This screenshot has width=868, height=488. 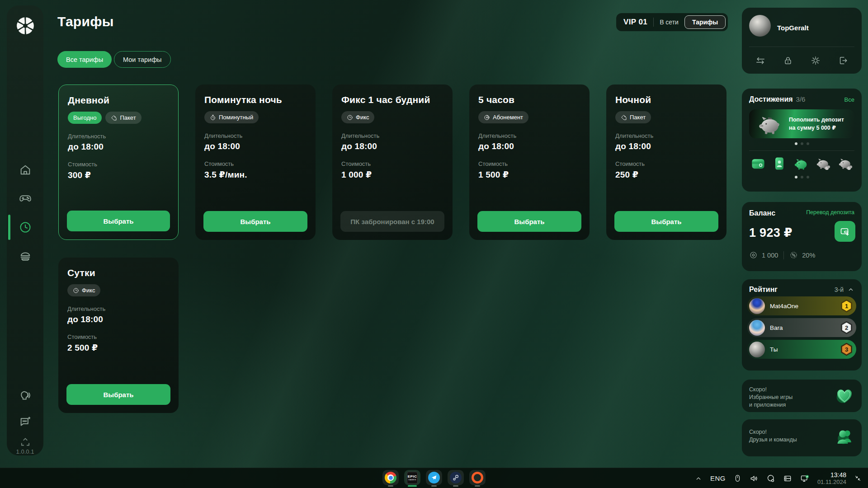 What do you see at coordinates (782, 255) in the screenshot?
I see `balance-extras: 1 000 20%` at bounding box center [782, 255].